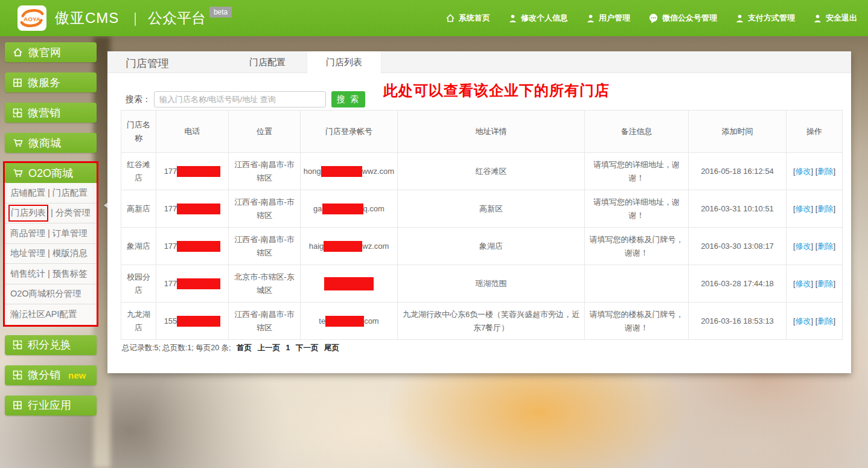 The height and width of the screenshot is (468, 868). Describe the element at coordinates (771, 18) in the screenshot. I see `nav-label: 支付方式管理` at that location.